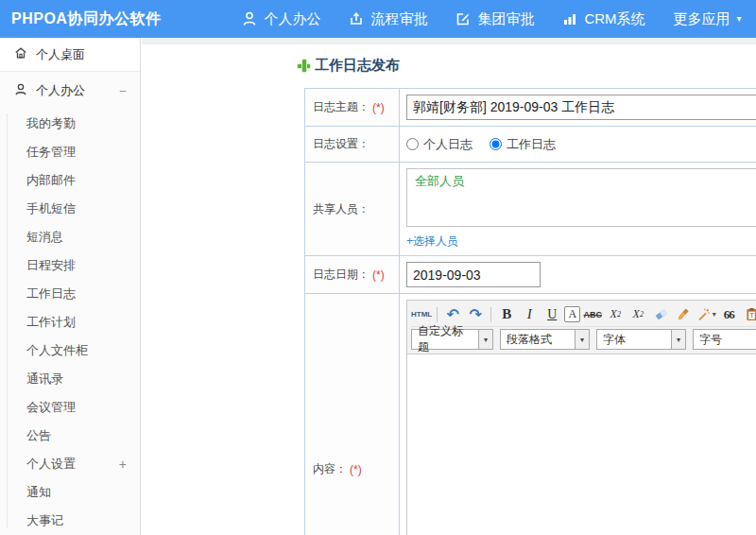 This screenshot has height=535, width=756. Describe the element at coordinates (552, 315) in the screenshot. I see `underline-button: U` at that location.